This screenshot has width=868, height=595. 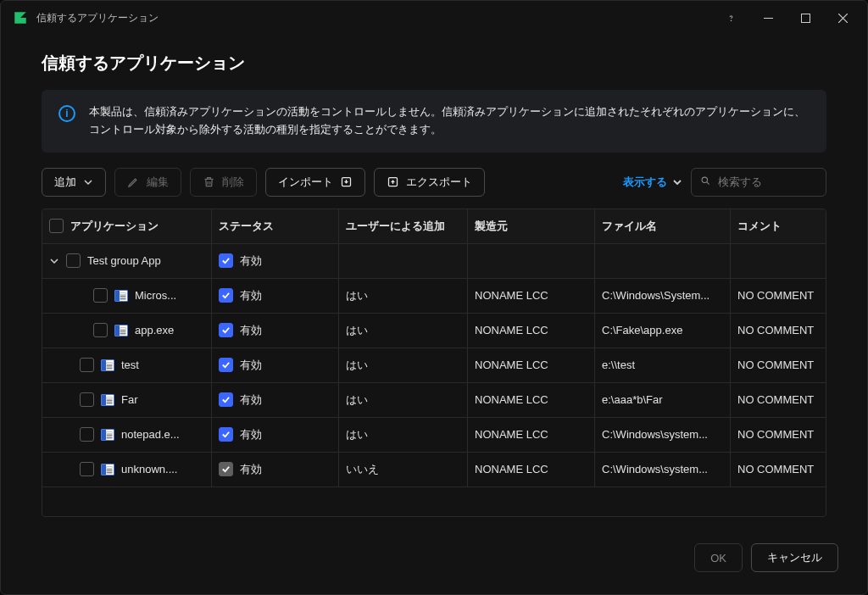 I want to click on pencil-icon, so click(x=134, y=181).